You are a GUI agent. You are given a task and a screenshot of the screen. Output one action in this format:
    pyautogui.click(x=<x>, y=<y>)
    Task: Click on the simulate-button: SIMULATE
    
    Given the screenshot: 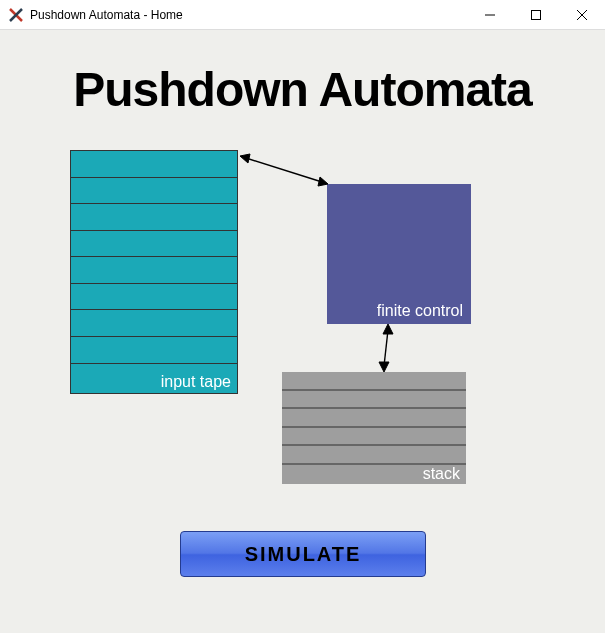 What is the action you would take?
    pyautogui.click(x=303, y=554)
    